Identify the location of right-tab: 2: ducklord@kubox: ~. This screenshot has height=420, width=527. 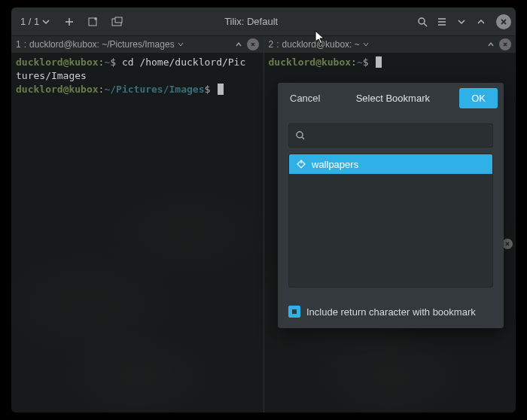
(376, 44).